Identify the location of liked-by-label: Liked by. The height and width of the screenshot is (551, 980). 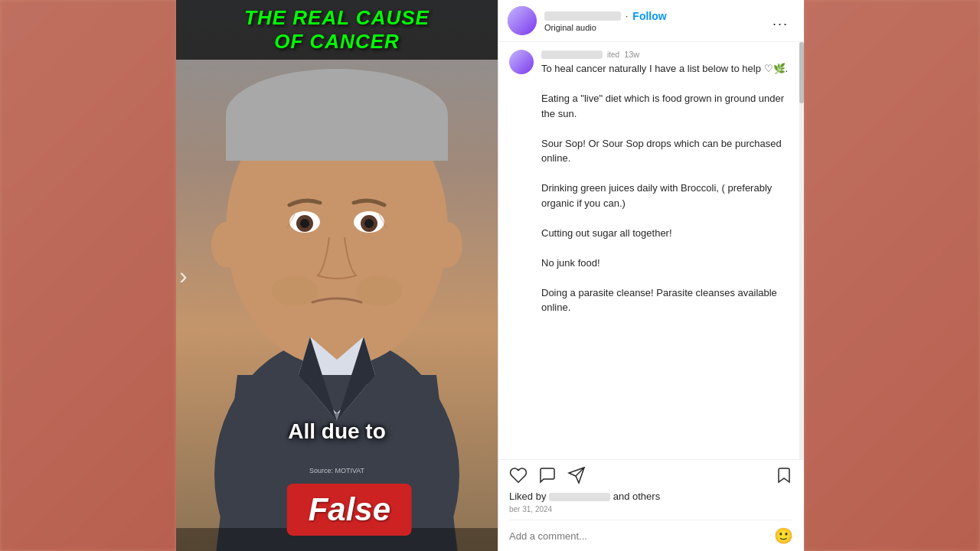
(528, 496).